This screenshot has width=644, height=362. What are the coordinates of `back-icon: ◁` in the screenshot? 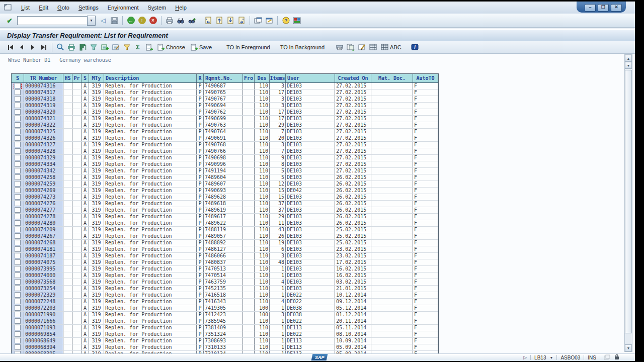 It's located at (103, 21).